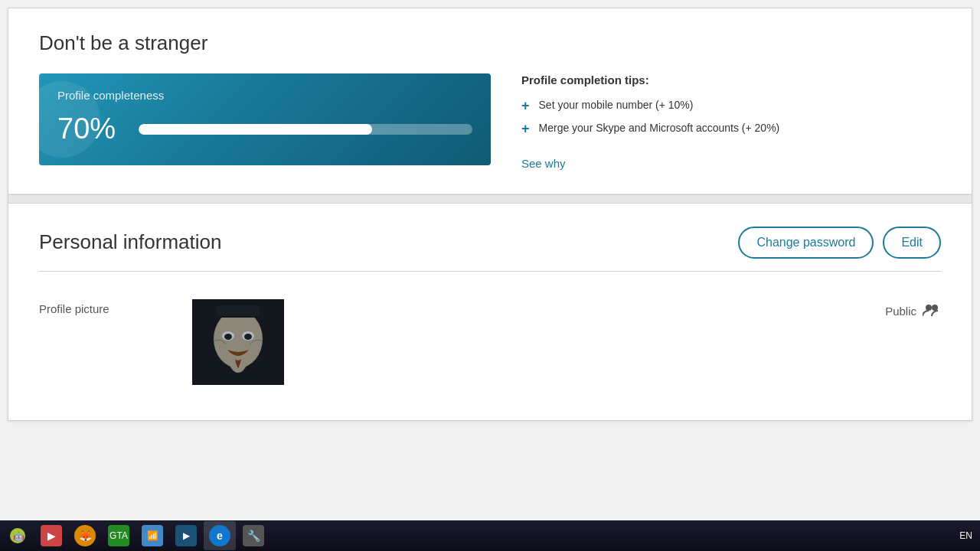 The width and height of the screenshot is (980, 551). Describe the element at coordinates (51, 536) in the screenshot. I see `taskbar-media: ▶` at that location.